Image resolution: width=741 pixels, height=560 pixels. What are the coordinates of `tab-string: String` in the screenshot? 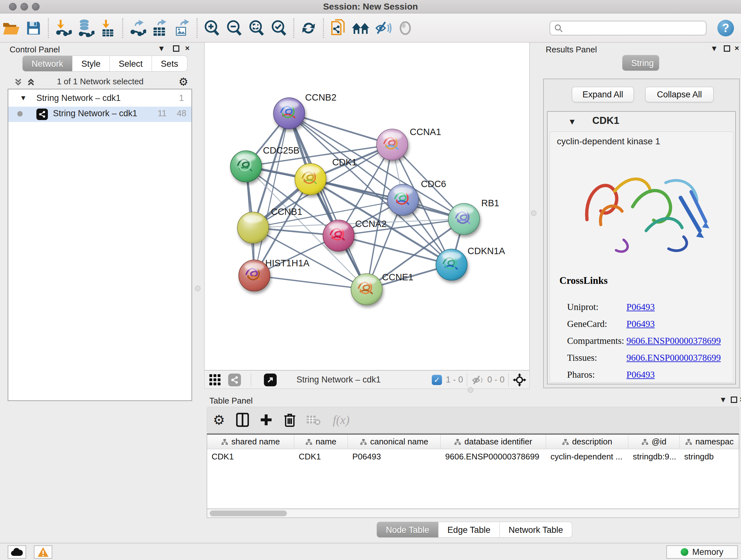 It's located at (641, 63).